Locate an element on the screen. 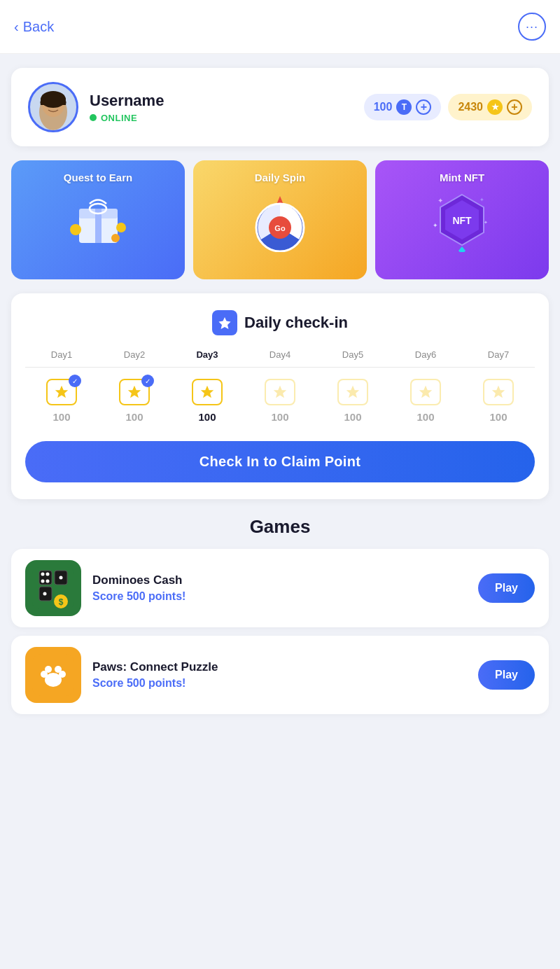  day-labels: Day1 Day2 Day3 Day4 Day5 Day6 Day7 is located at coordinates (280, 354).